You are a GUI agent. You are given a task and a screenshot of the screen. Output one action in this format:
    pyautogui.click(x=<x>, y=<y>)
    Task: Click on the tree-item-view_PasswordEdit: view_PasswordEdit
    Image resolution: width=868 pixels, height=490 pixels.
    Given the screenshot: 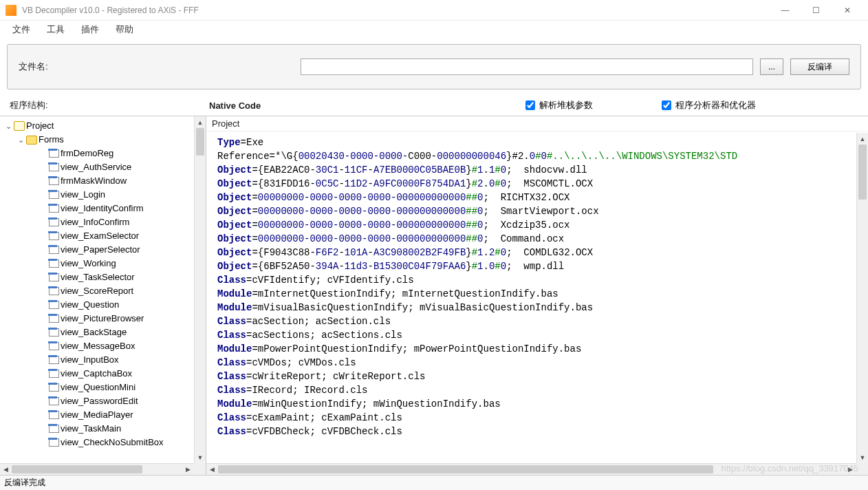 What is the action you would take?
    pyautogui.click(x=103, y=401)
    